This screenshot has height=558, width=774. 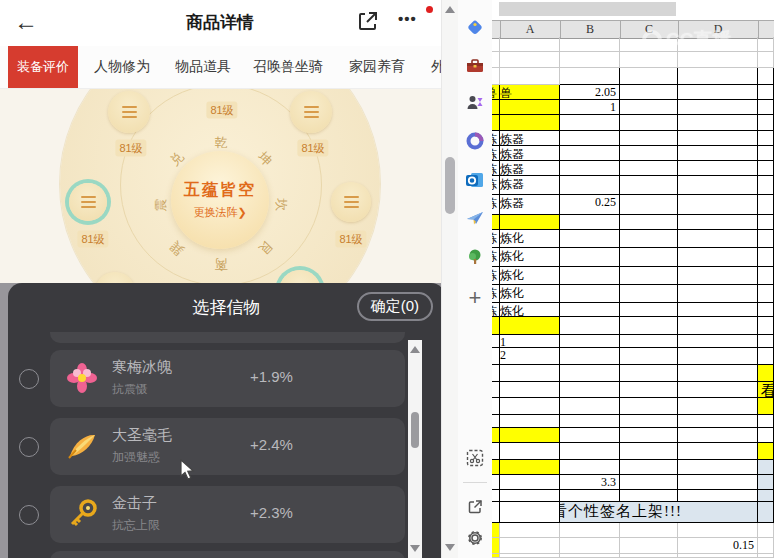 What do you see at coordinates (590, 30) in the screenshot?
I see `column-header-B: B` at bounding box center [590, 30].